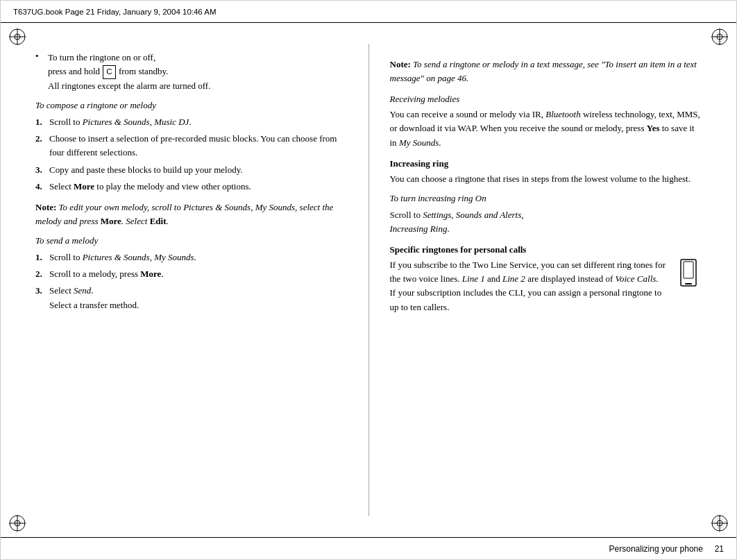 The width and height of the screenshot is (737, 560). What do you see at coordinates (419, 164) in the screenshot?
I see `increasing-title: Increasing ring` at bounding box center [419, 164].